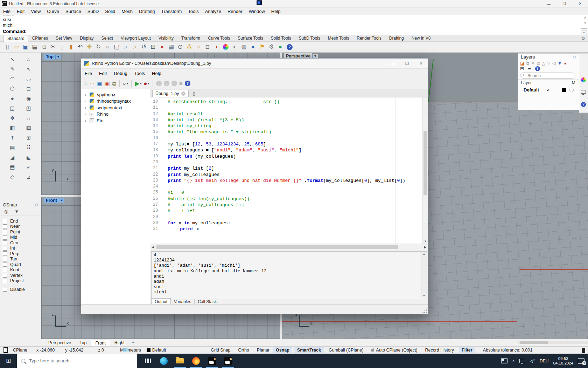 The width and height of the screenshot is (588, 368). I want to click on osnap-checkbox-knot, so click(5, 270).